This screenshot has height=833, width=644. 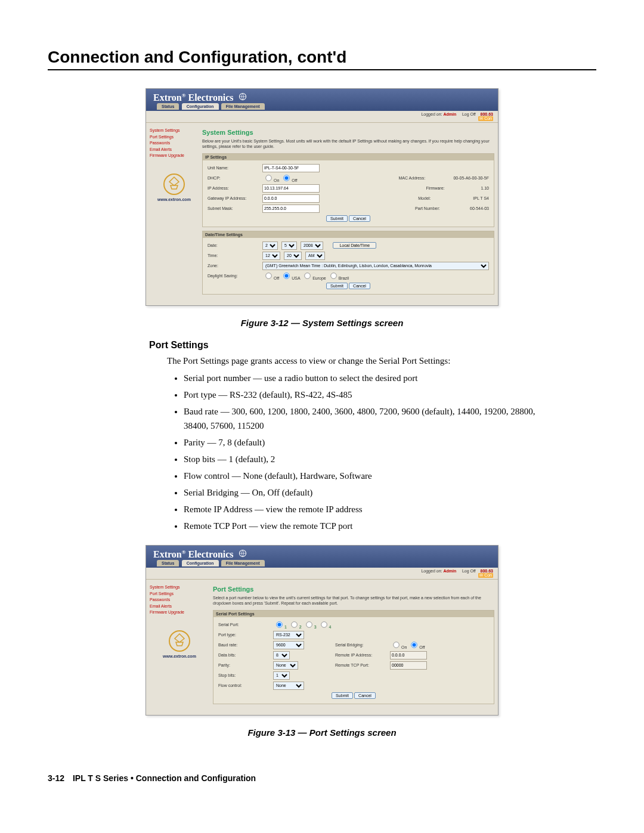 What do you see at coordinates (179, 600) in the screenshot?
I see `sidebar-item-passwords-2: Passwords` at bounding box center [179, 600].